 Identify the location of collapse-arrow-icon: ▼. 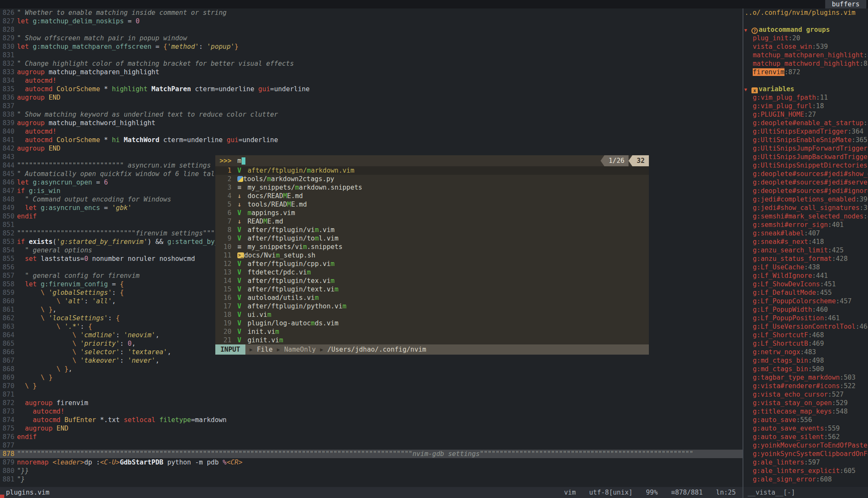
(748, 90).